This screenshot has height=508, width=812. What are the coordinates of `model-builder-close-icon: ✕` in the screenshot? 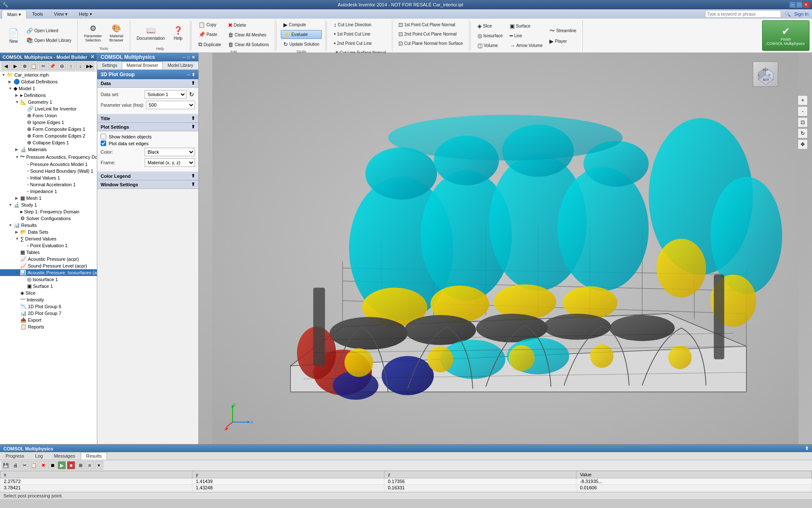 It's located at (92, 57).